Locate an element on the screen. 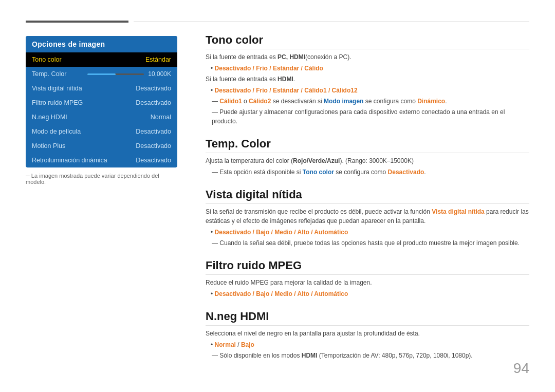 This screenshot has width=555, height=392. bullet-filtro-ruido-text: Desactivado / Bajo / Medio / Alto / Auto… is located at coordinates (282, 294).